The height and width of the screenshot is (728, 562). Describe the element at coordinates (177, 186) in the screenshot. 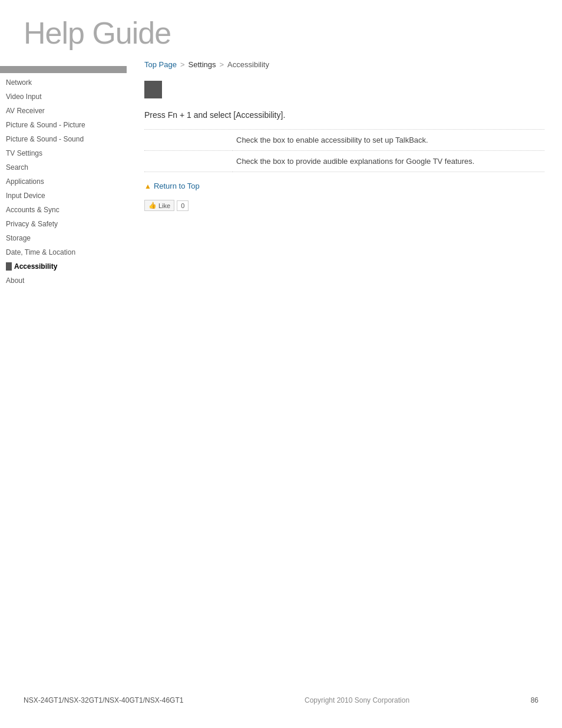

I see `return-to-top-label: Return to Top` at that location.